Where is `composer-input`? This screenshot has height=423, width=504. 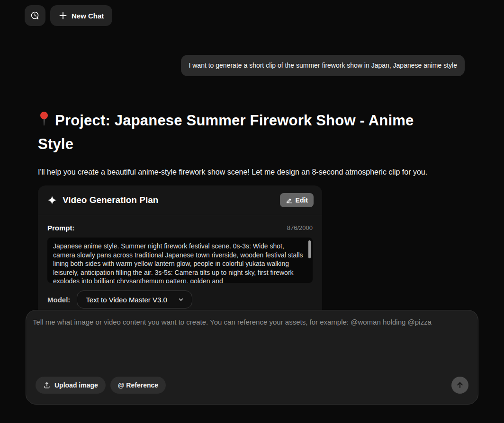
composer-input is located at coordinates (252, 339).